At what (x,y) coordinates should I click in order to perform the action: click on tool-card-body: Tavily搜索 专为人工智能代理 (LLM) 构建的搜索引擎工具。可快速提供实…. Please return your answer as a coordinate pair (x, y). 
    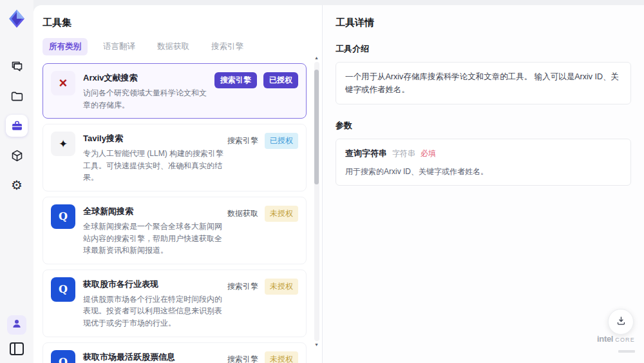
    Looking at the image, I should click on (153, 157).